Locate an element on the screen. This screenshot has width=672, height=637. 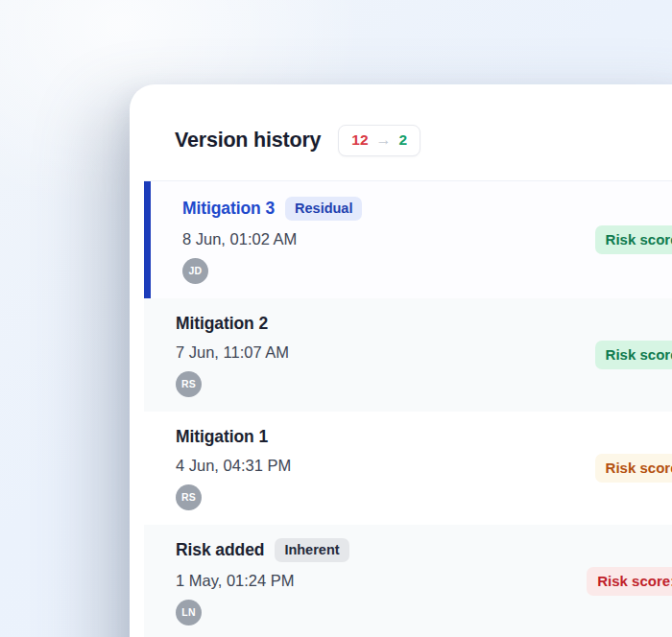
risk-score-badge: Risk score: 12 is located at coordinates (630, 581).